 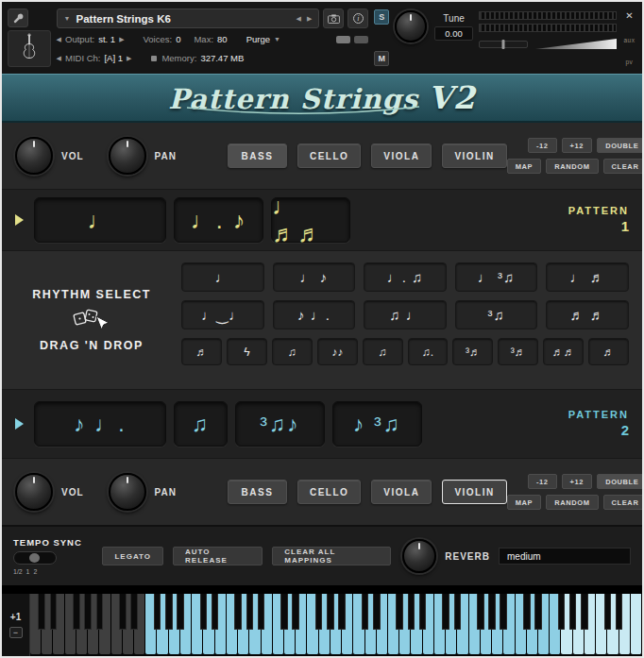 What do you see at coordinates (358, 19) in the screenshot?
I see `info-button: i` at bounding box center [358, 19].